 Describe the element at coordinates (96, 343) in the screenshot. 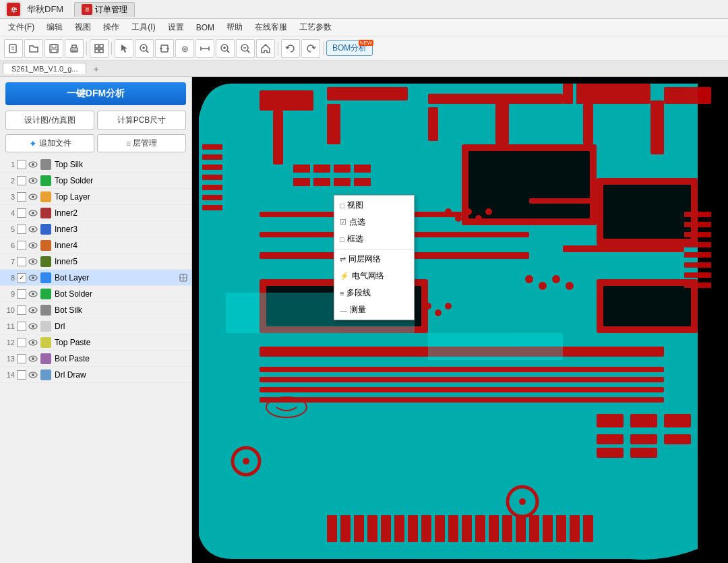

I see `layer-row: 12 Top Paste` at that location.